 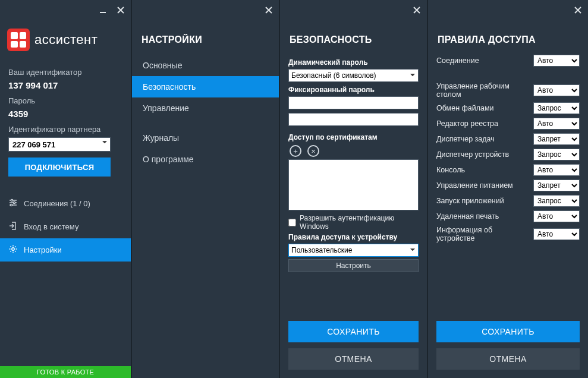 I want to click on certificates-label: Доступ по сертификатам, so click(x=353, y=137).